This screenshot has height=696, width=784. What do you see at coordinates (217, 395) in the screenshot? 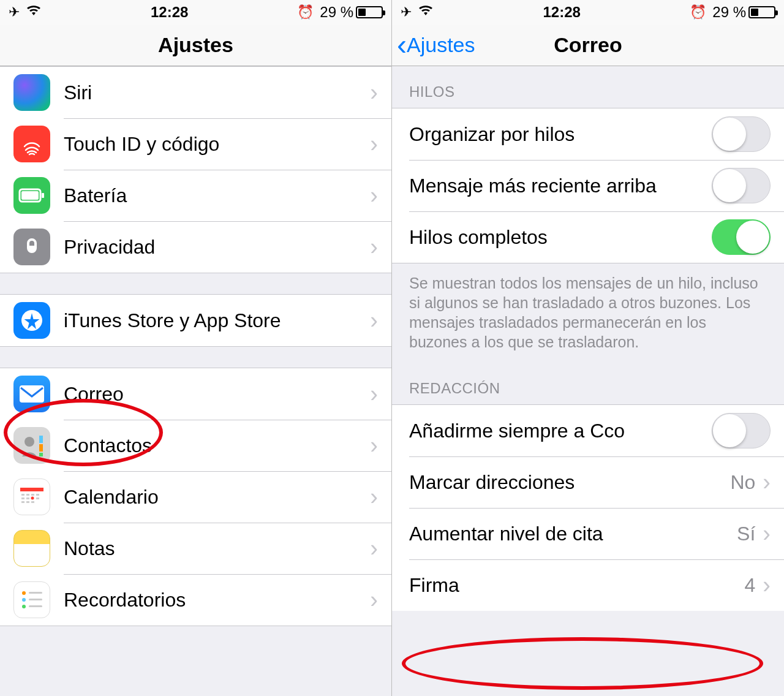
I see `row-label: Correo` at bounding box center [217, 395].